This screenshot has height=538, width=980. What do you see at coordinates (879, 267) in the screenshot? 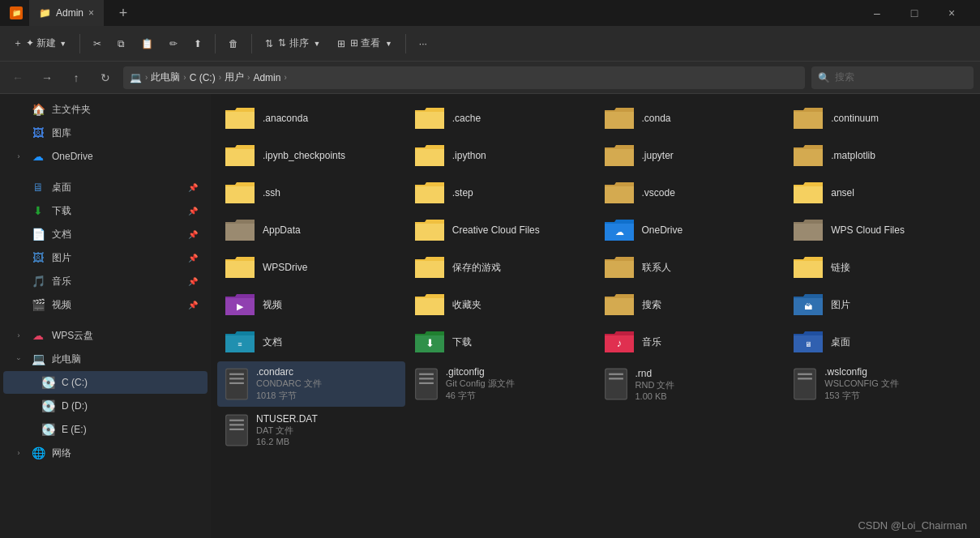
I see `list-item: 链接` at bounding box center [879, 267].